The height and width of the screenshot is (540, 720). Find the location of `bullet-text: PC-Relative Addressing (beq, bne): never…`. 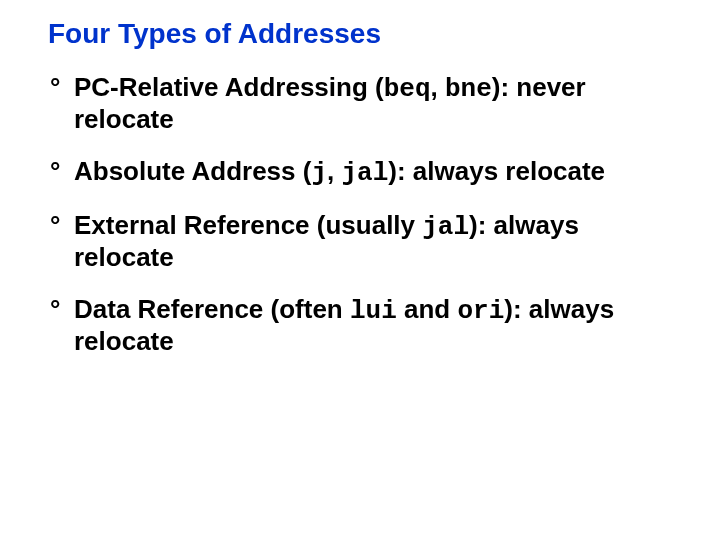

bullet-text: PC-Relative Addressing (beq, bne): never… is located at coordinates (369, 103).